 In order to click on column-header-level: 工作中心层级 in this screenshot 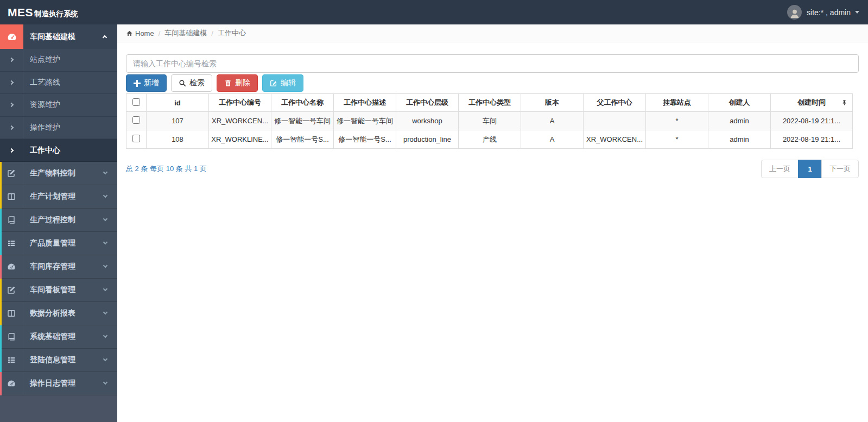, I will do `click(428, 103)`.